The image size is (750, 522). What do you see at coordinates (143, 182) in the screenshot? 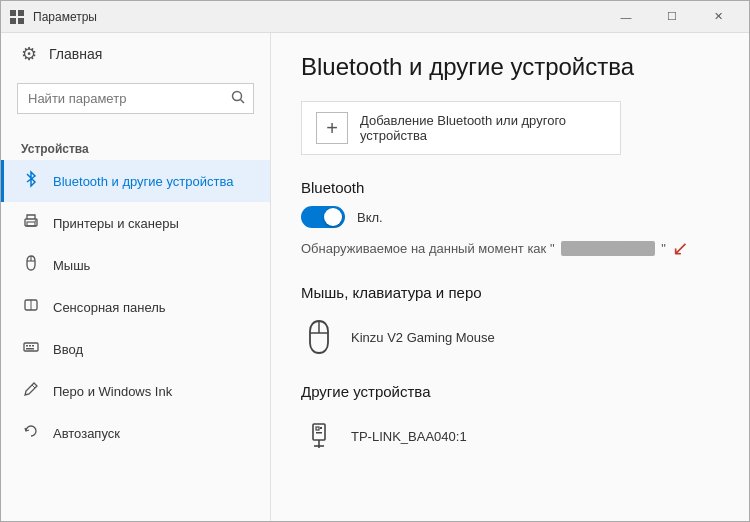
I see `sidebar-item-bluetooth-label: Bluetooth и другие устройства` at bounding box center [143, 182].